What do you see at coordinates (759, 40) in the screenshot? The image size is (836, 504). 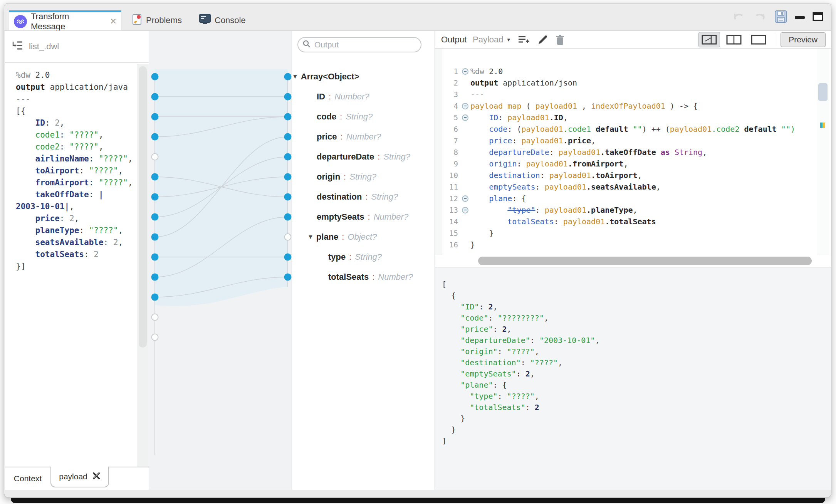 I see `view-toggle-single` at bounding box center [759, 40].